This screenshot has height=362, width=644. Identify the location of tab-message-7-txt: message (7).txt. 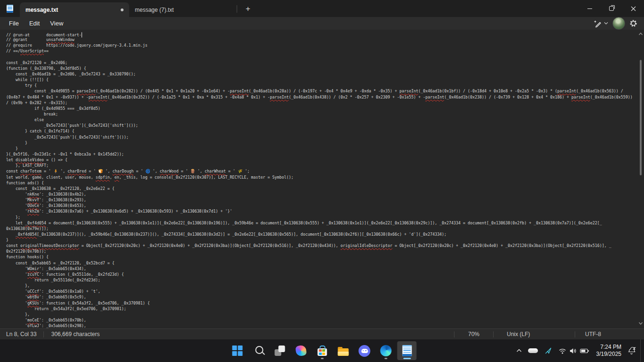
(183, 9).